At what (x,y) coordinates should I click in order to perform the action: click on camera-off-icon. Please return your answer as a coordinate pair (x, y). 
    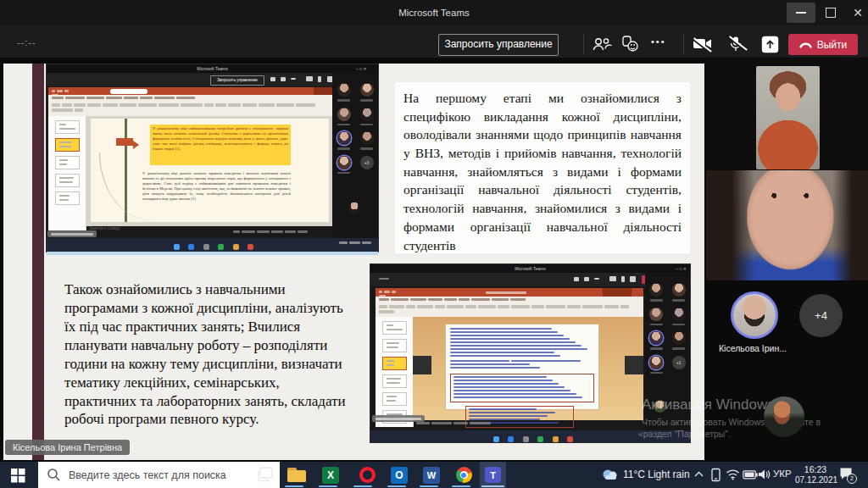
    Looking at the image, I should click on (703, 44).